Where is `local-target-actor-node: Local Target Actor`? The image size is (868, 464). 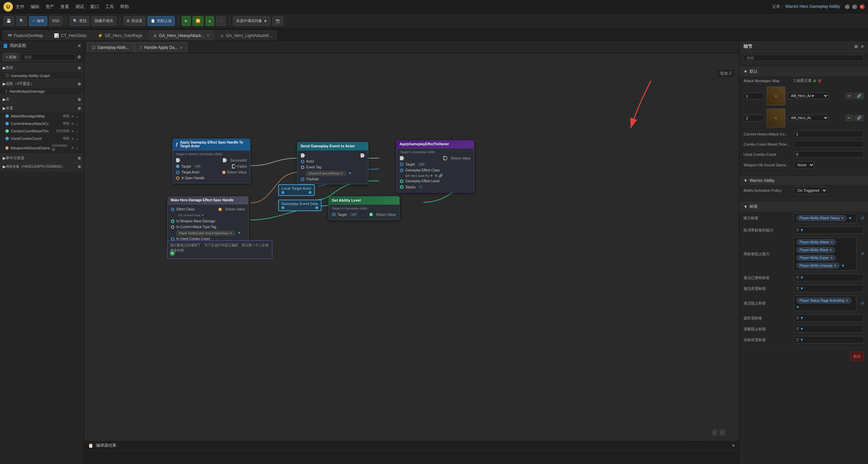 local-target-actor-node: Local Target Actor is located at coordinates (296, 190).